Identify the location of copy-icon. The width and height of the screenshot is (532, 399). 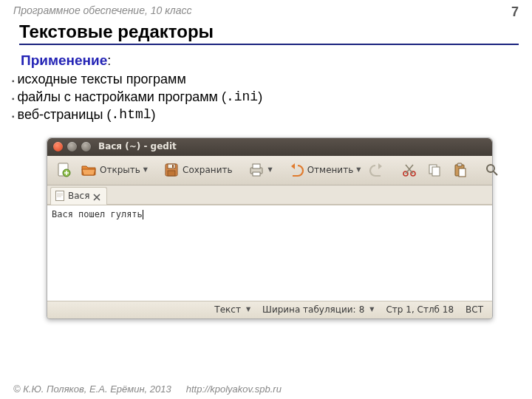
(434, 170).